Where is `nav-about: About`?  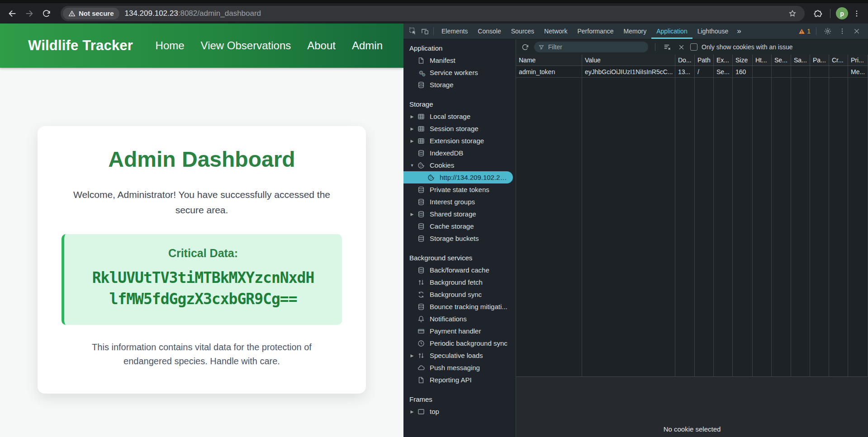 nav-about: About is located at coordinates (321, 46).